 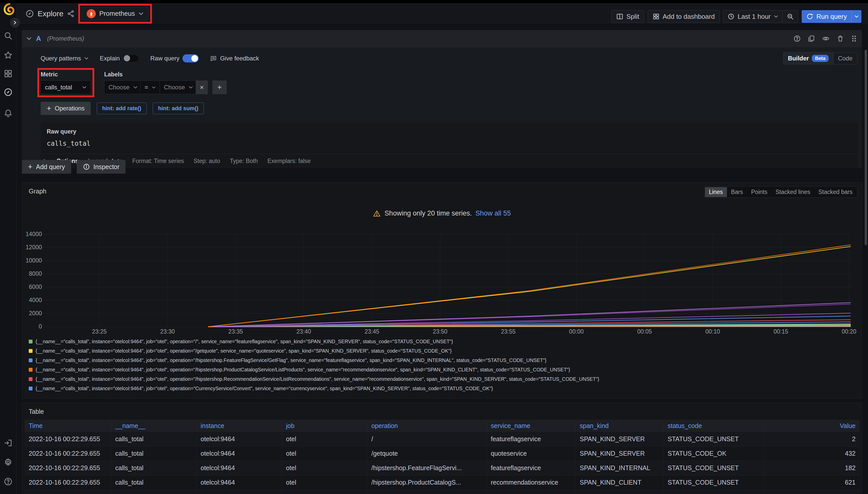 I want to click on add-label-filter-button: +, so click(x=219, y=88).